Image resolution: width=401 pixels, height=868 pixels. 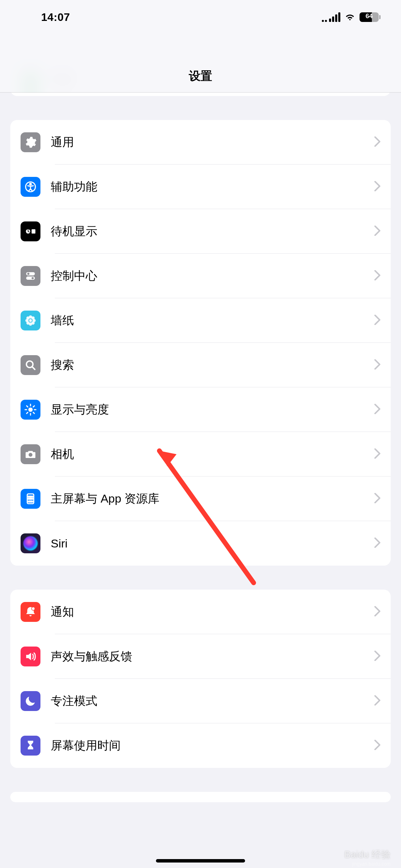 What do you see at coordinates (370, 17) in the screenshot?
I see `battery-icon: 64` at bounding box center [370, 17].